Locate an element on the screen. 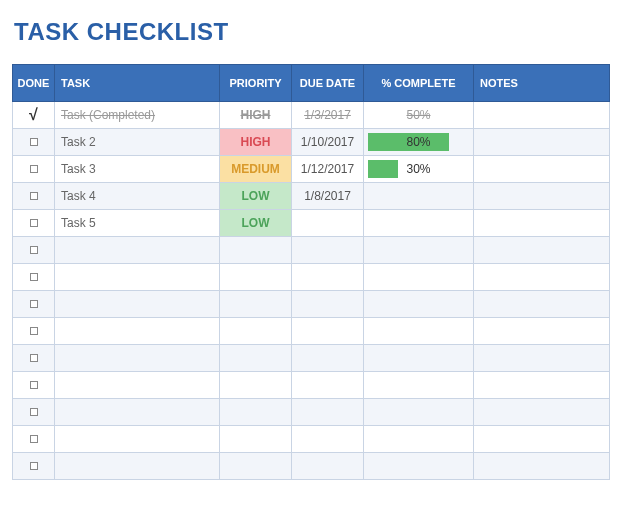 This screenshot has width=621, height=512. pct-complete-cell: 50% is located at coordinates (419, 116).